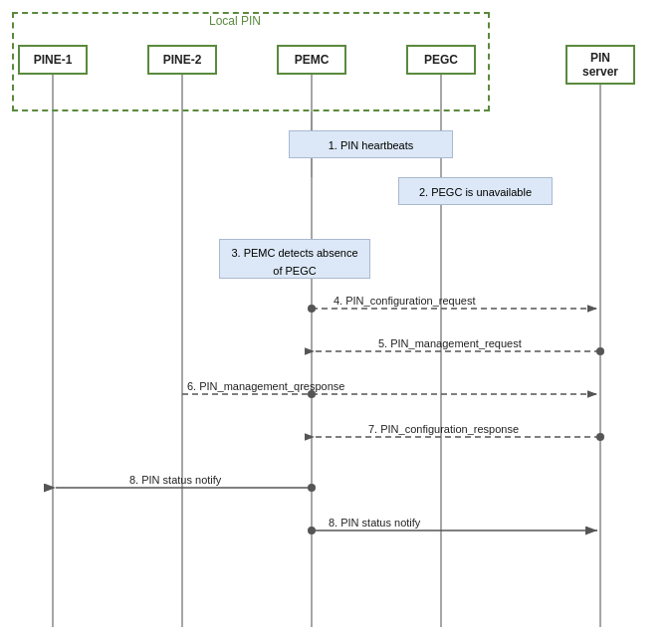 The width and height of the screenshot is (672, 637). Describe the element at coordinates (374, 523) in the screenshot. I see `arrow-label-8b: 8. PIN status notify` at that location.